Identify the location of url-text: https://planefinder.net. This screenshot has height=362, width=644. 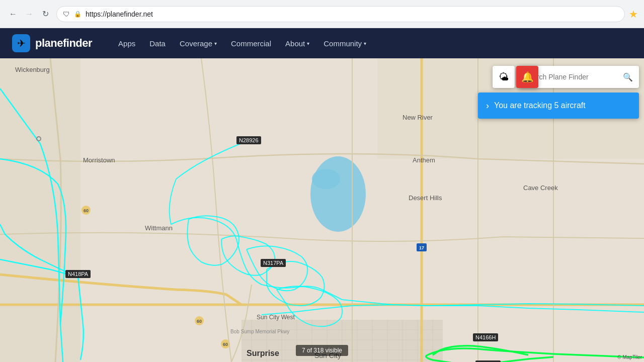
(352, 14).